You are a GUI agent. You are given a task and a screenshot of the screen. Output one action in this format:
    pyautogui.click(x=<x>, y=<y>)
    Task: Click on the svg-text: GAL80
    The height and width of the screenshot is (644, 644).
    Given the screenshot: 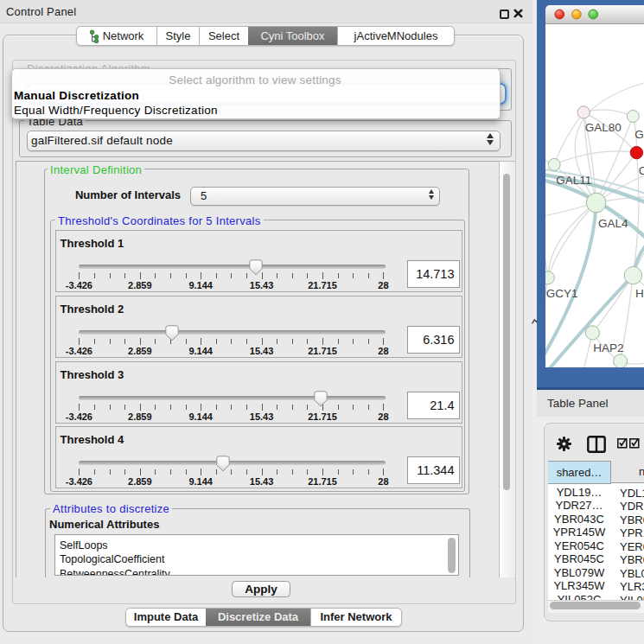 What is the action you would take?
    pyautogui.click(x=603, y=128)
    